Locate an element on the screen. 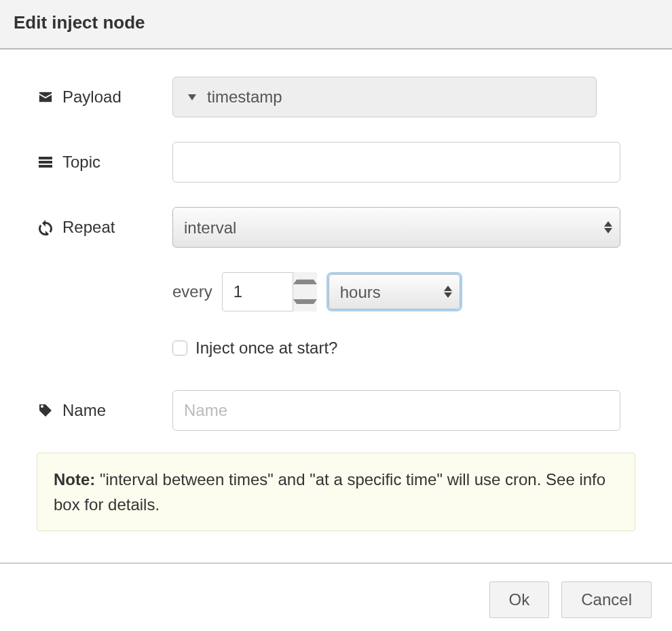  row-interval: every secondsminuteshours is located at coordinates (404, 292).